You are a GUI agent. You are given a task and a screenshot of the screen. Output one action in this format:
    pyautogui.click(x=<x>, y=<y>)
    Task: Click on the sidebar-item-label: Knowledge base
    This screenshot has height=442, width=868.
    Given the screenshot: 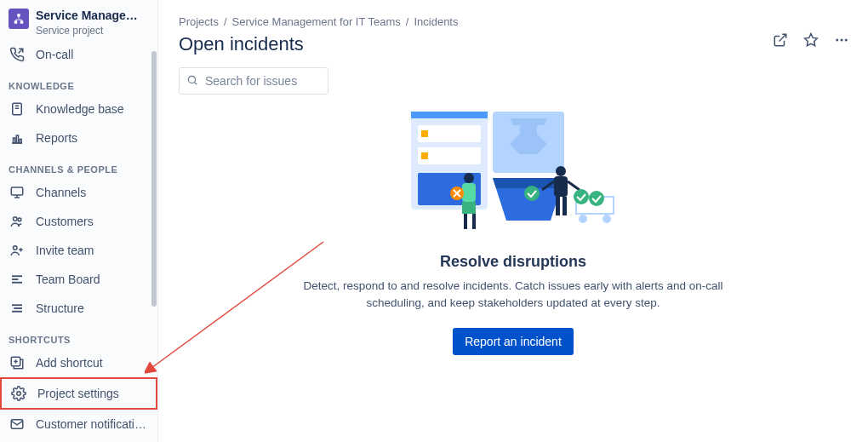 What is the action you would take?
    pyautogui.click(x=80, y=109)
    